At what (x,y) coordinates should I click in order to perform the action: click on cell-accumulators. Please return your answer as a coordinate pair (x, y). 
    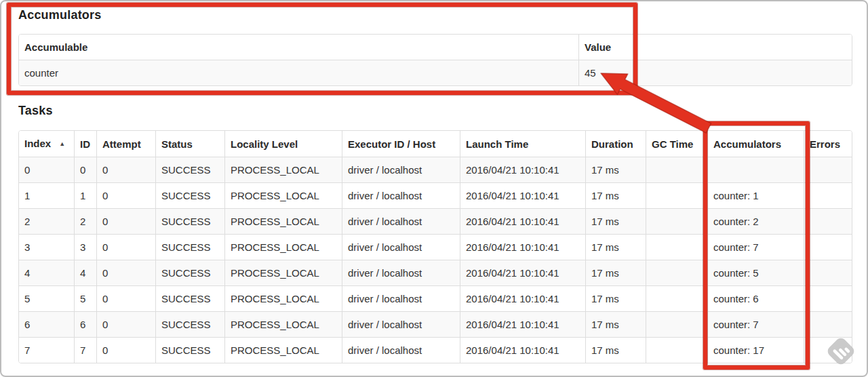
    Looking at the image, I should click on (756, 170).